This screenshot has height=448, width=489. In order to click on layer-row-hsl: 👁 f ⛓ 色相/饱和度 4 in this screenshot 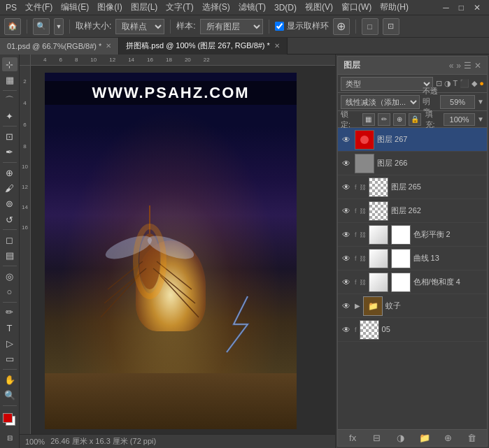, I will do `click(413, 282)`.